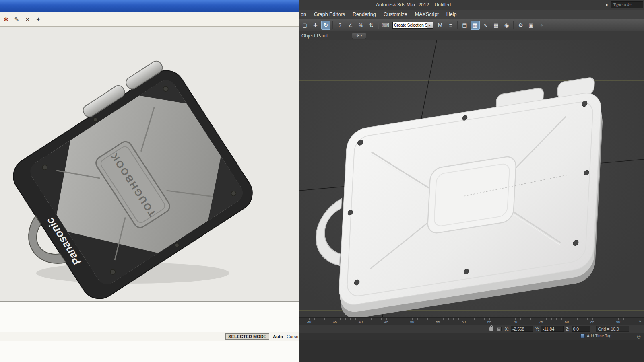 The height and width of the screenshot is (362, 644). Describe the element at coordinates (438, 322) in the screenshot. I see `timeline-tick-label: 55` at that location.